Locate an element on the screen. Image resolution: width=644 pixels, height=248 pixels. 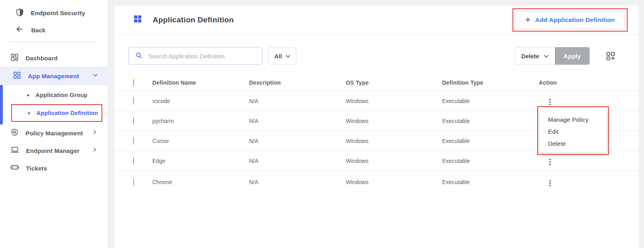
sidebar-item-application-group: Application Group is located at coordinates (54, 95).